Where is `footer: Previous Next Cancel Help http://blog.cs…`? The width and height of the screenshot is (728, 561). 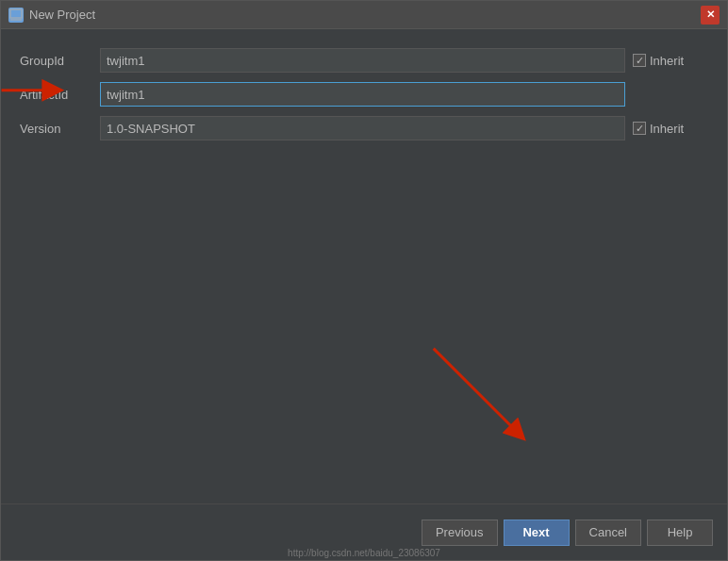 footer: Previous Next Cancel Help http://blog.cs… is located at coordinates (364, 532).